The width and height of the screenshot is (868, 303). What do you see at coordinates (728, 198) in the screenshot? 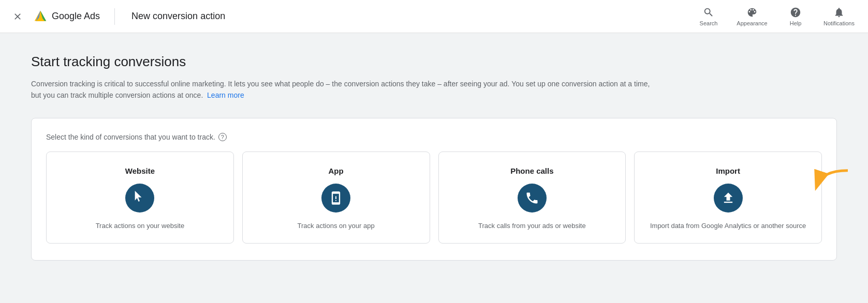
I see `import-card: Import Import data from Google Analytics…` at bounding box center [728, 198].